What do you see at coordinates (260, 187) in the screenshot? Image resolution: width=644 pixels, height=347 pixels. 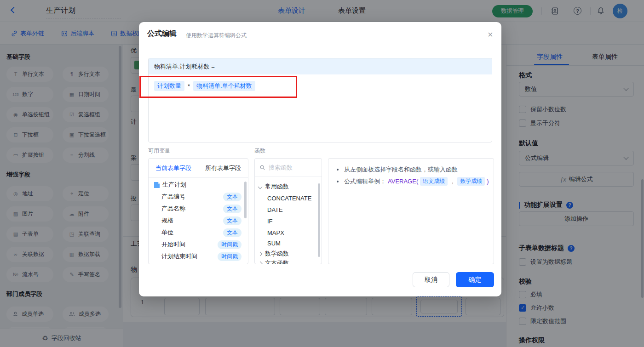 I see `chevron-down-icon` at bounding box center [260, 187].